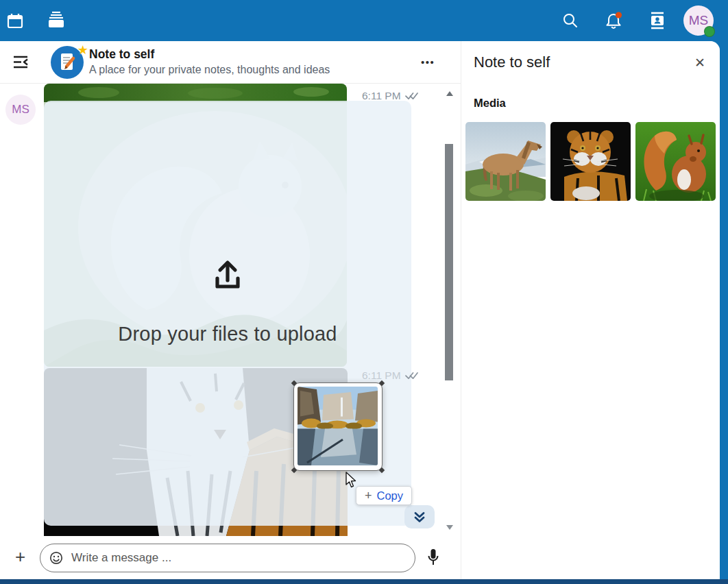 This screenshot has height=584, width=728. What do you see at coordinates (676, 162) in the screenshot?
I see `media-thumbnail-squirrel` at bounding box center [676, 162].